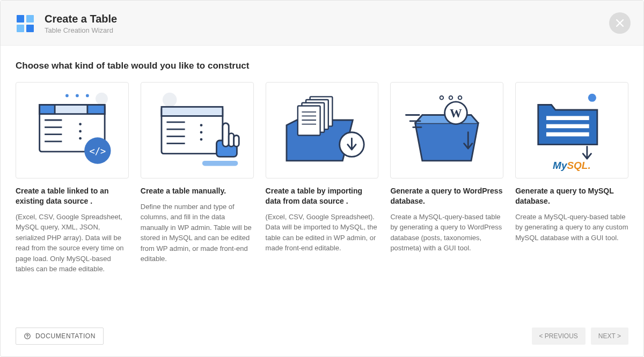  Describe the element at coordinates (447, 130) in the screenshot. I see `card-wordpress-query-illustration-icon: W` at that location.